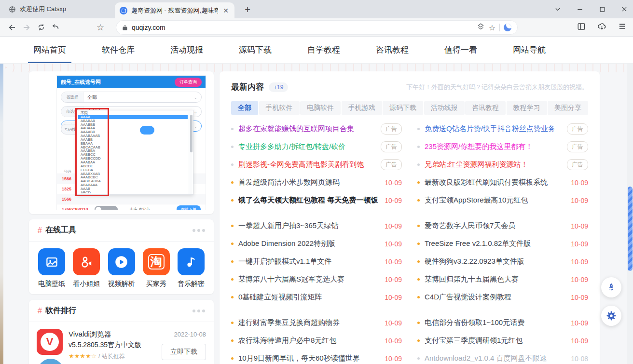  I want to click on news-title-link: Adobe Dimension 2022特别版, so click(309, 244).